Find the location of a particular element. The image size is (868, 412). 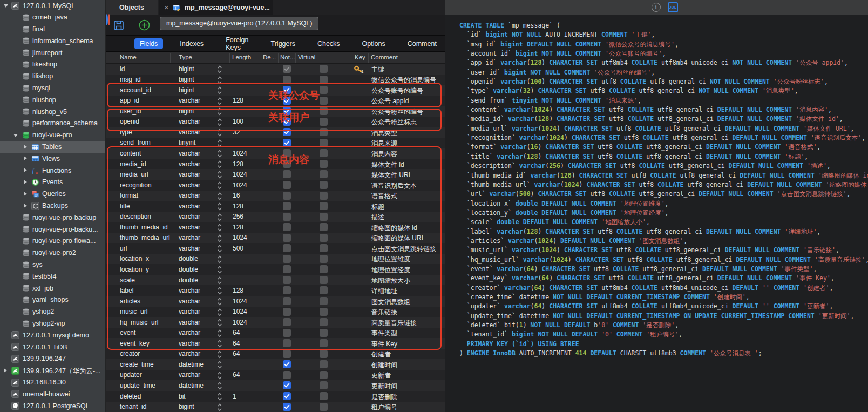

field-length-cell: 64 is located at coordinates (236, 354).